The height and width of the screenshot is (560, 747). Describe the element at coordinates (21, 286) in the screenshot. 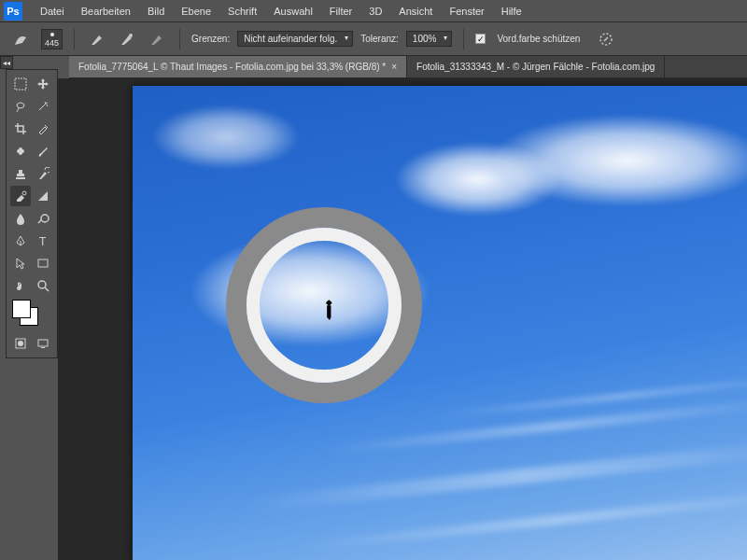

I see `hand-tool` at that location.